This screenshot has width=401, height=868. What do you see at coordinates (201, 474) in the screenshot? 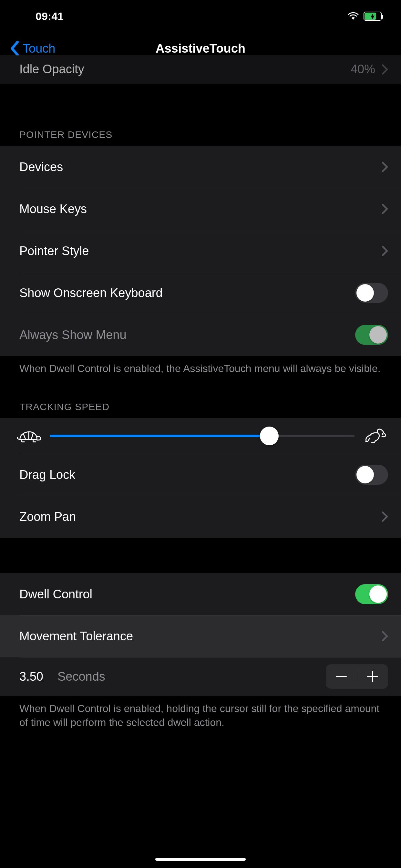
I see `row-drag-lock: Drag Lock` at bounding box center [201, 474].